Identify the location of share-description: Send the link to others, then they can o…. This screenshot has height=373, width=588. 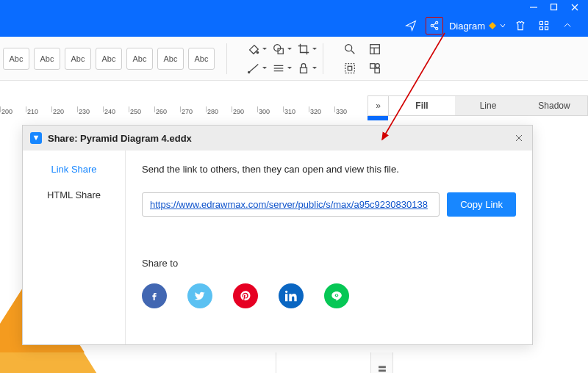
(329, 169).